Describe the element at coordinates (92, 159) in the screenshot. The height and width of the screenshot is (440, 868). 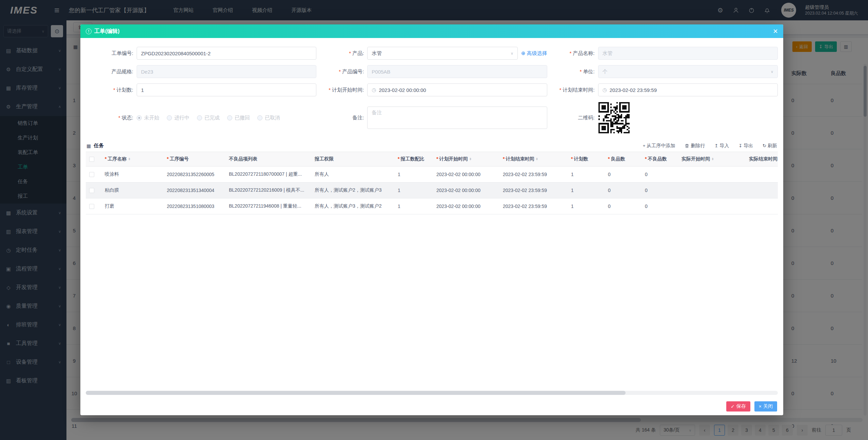
I see `select-all-checkbox` at that location.